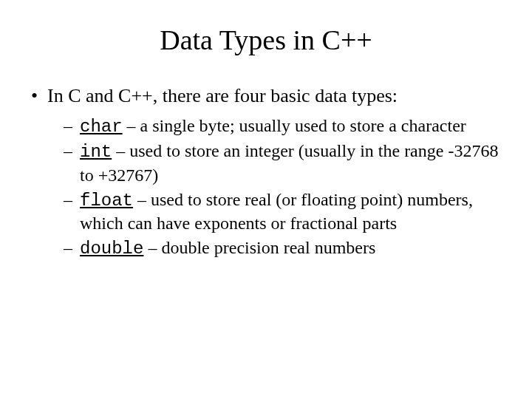 This screenshot has width=532, height=399. Describe the element at coordinates (289, 163) in the screenshot. I see `desc-text: – used to store an integer (usually in t…` at that location.